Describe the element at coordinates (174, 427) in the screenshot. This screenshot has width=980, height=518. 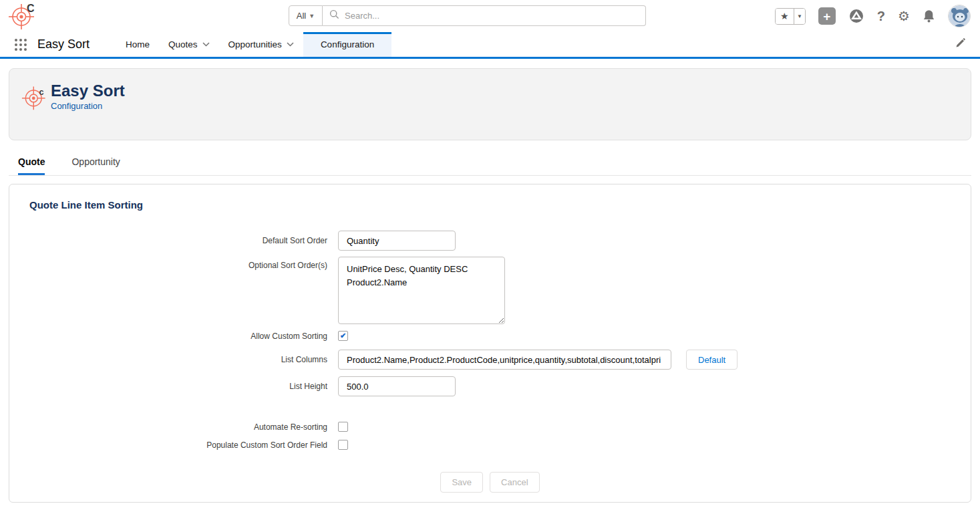
I see `automate-resorting-label: Automate Re-sorting` at that location.